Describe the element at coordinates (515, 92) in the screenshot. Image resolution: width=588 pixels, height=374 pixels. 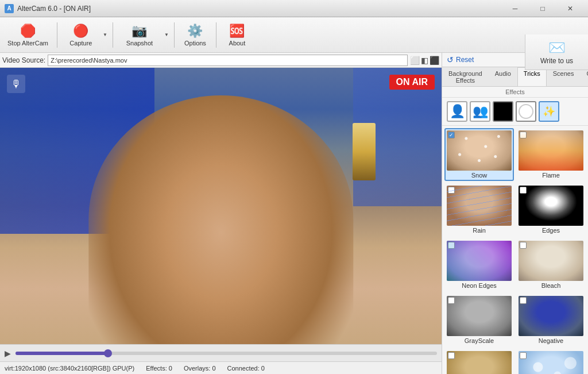
I see `tab-sublabel: Effects` at that location.